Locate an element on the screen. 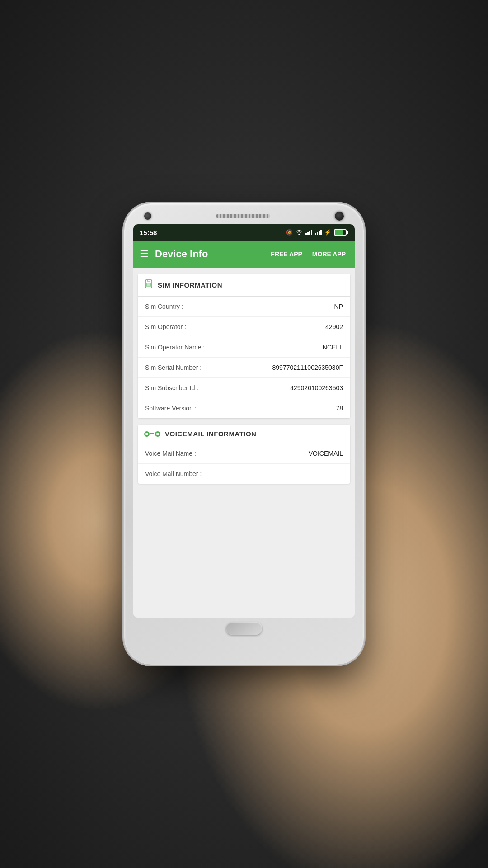 The width and height of the screenshot is (488, 868). vm-info-row: Voice Mail Number : is located at coordinates (244, 474).